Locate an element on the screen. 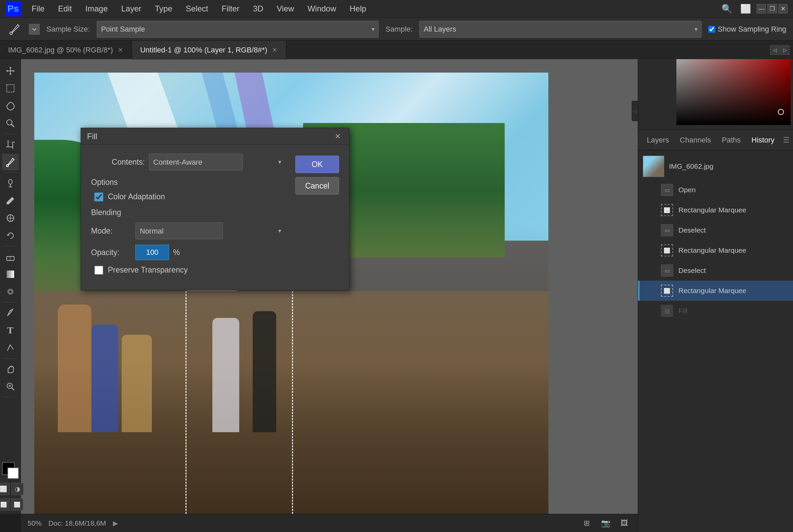 The height and width of the screenshot is (532, 793). tab-untitled1: Untitled-1 @ 100% (Layer 1, RGB/8#*) ✕ is located at coordinates (209, 50).